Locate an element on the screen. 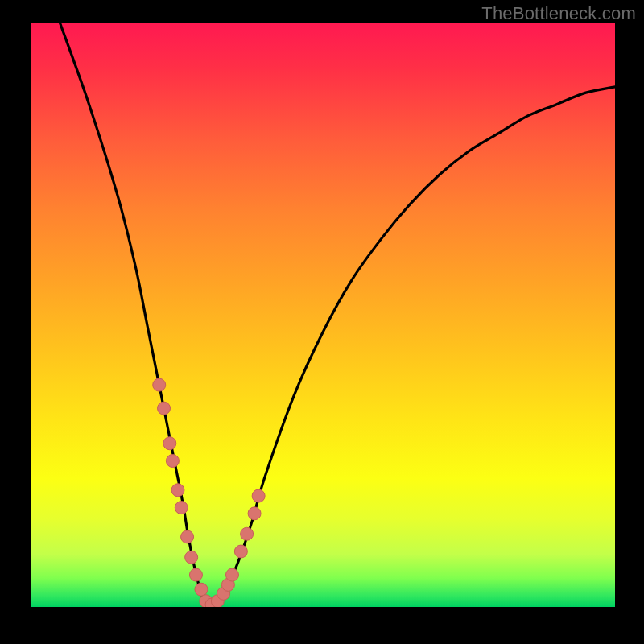 The height and width of the screenshot is (644, 644). emphasis-markers is located at coordinates (209, 493).